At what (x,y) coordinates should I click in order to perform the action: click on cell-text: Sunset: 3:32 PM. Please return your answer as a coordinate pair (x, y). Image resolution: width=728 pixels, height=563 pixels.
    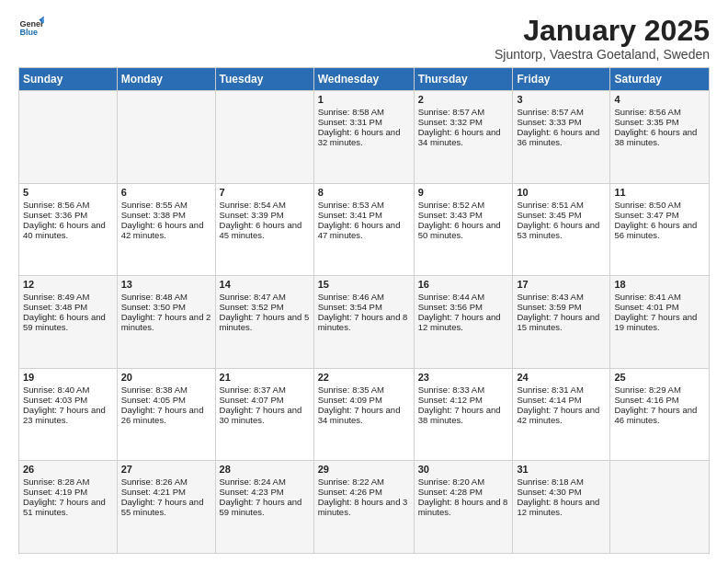
    Looking at the image, I should click on (463, 121).